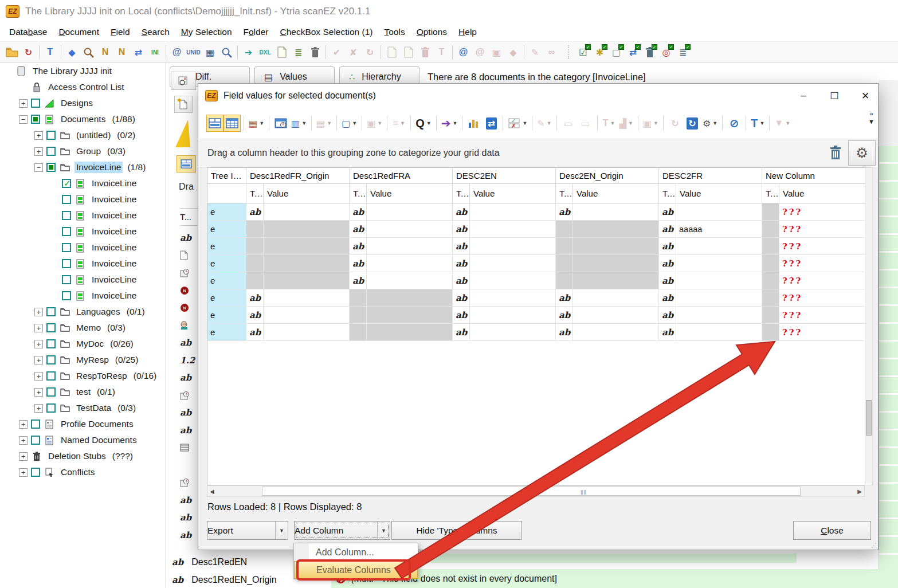  What do you see at coordinates (183, 81) in the screenshot?
I see `search-results-button: ✗✓` at bounding box center [183, 81].